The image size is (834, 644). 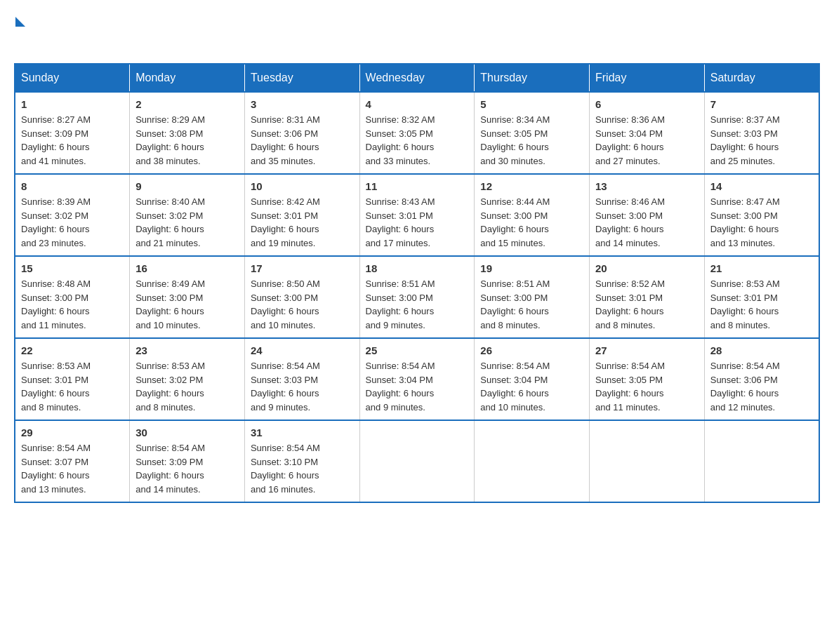 I want to click on calendar-cell: 9 Sunrise: 8:40 AMSunset: 3:02 PMDayligh…, so click(x=187, y=215).